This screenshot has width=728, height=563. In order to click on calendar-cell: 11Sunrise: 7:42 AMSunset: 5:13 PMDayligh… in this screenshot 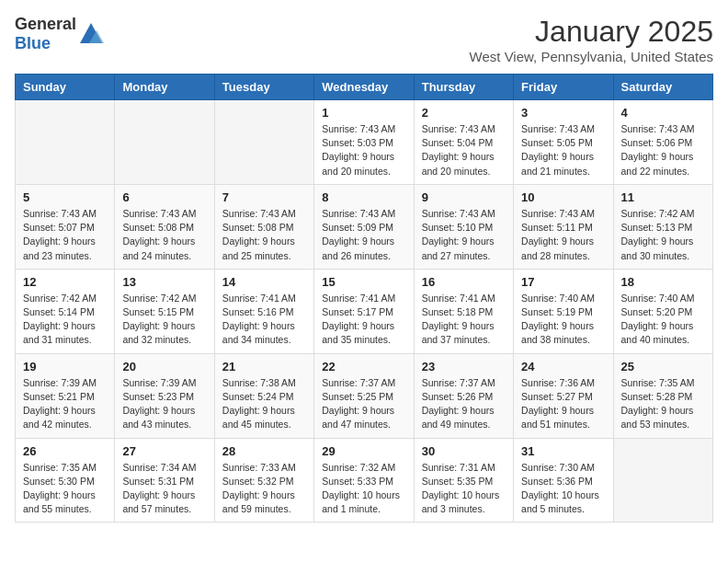, I will do `click(663, 226)`.